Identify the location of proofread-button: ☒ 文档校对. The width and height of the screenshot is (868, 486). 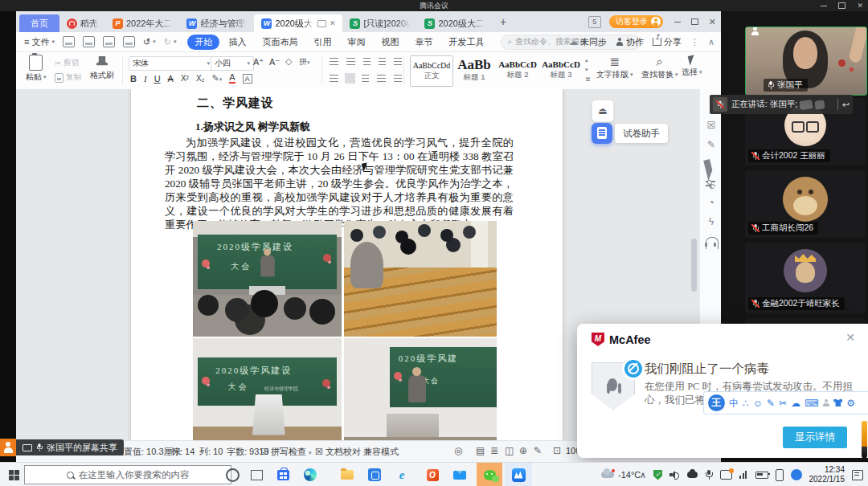
(338, 451).